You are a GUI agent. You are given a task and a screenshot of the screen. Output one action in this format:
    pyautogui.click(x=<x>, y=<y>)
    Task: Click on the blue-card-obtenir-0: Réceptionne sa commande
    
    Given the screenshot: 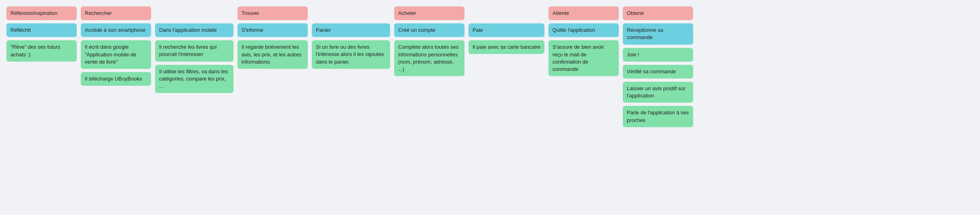 What is the action you would take?
    pyautogui.click(x=658, y=34)
    